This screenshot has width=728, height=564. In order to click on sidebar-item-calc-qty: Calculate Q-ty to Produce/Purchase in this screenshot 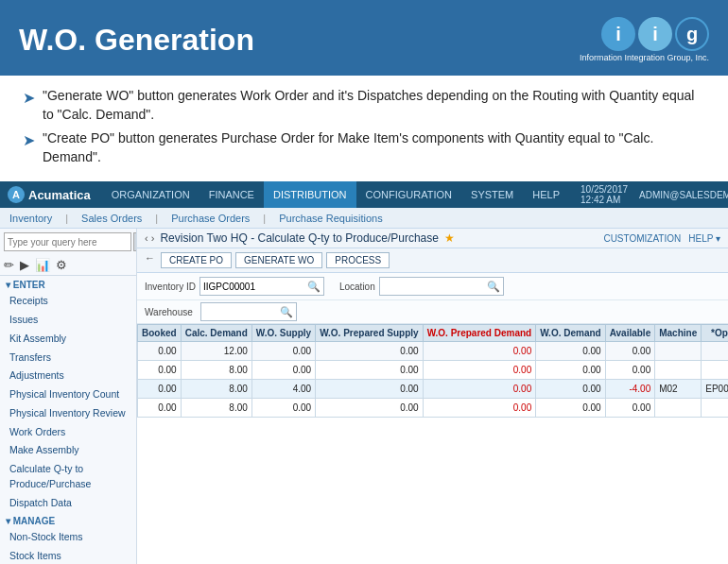, I will do `click(68, 477)`.